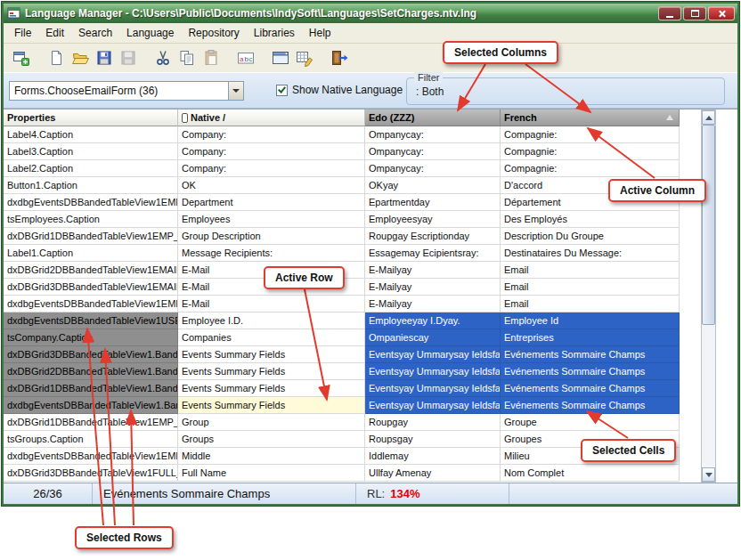 The height and width of the screenshot is (560, 741). I want to click on grid-cell-french: Des Employés, so click(590, 219).